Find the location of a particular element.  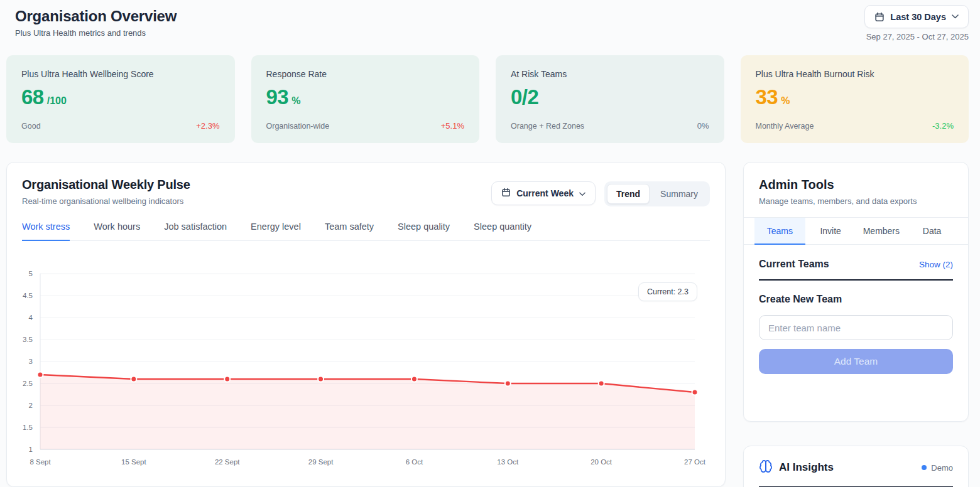

tab-job-satisfaction: Job satisfaction is located at coordinates (195, 231).